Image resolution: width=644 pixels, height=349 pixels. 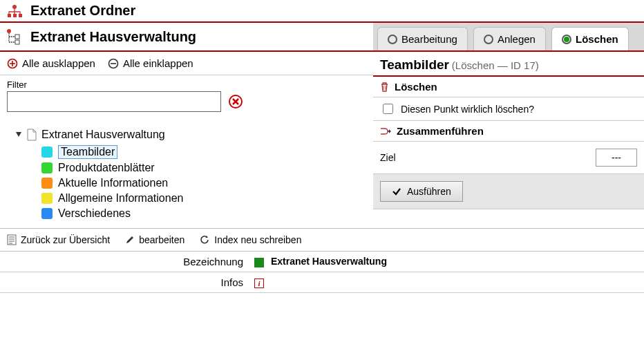 I want to click on back-label: Zurück zur Übersicht, so click(x=65, y=240).